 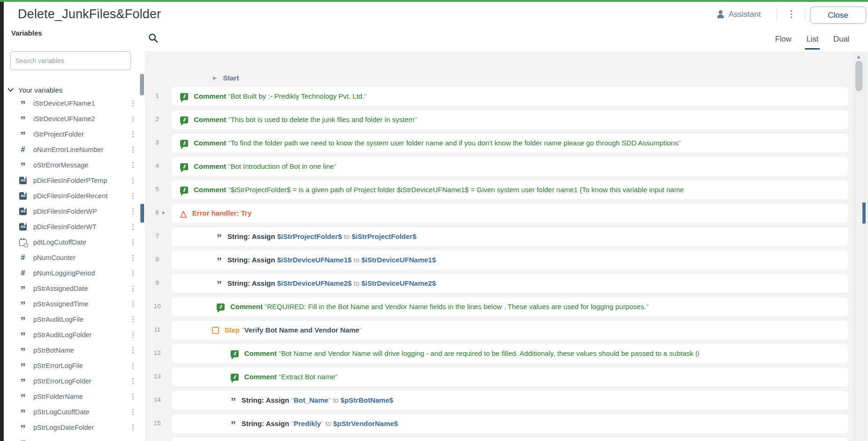 What do you see at coordinates (783, 42) in the screenshot?
I see `tab-flow: Flow` at bounding box center [783, 42].